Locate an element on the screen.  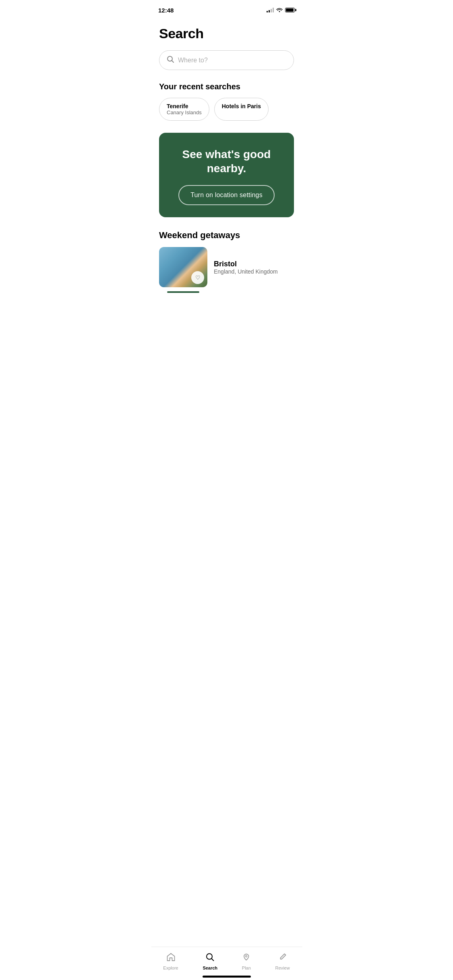
search-icon is located at coordinates (170, 60).